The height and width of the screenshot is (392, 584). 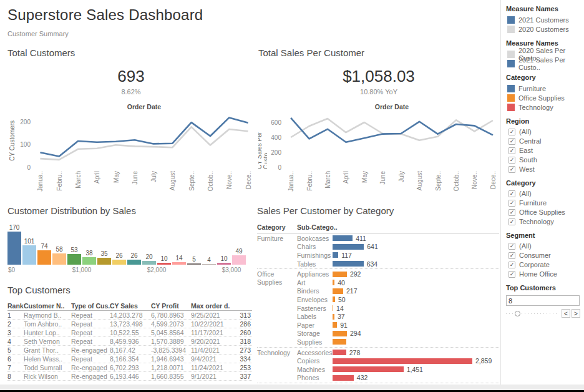 What do you see at coordinates (89, 257) in the screenshot?
I see `histogram-bar: 38` at bounding box center [89, 257].